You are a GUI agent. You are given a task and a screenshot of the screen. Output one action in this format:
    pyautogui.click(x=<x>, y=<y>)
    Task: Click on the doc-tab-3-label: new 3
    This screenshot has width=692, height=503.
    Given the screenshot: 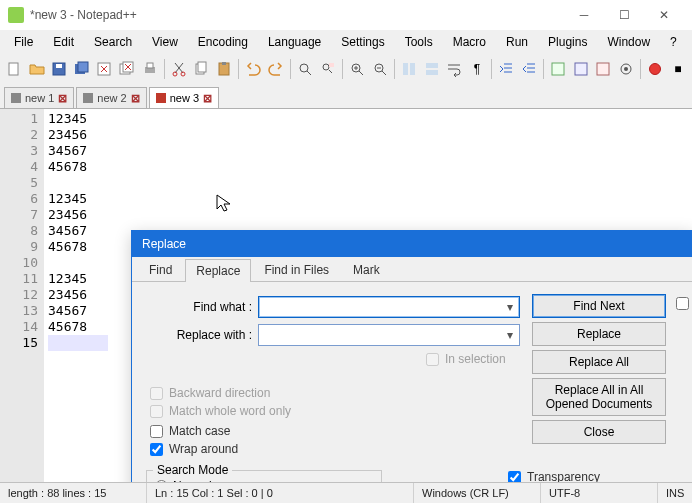 What is the action you would take?
    pyautogui.click(x=184, y=98)
    